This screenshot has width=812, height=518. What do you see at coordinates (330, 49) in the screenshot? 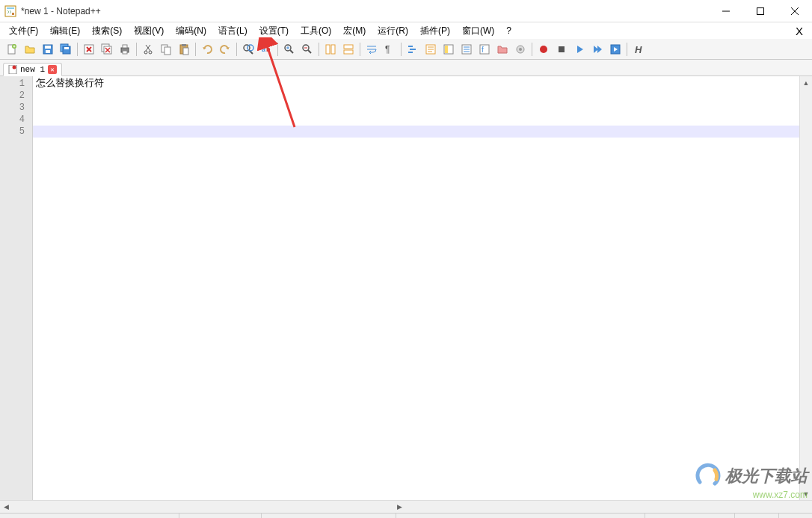
I see `sync-v-icon` at bounding box center [330, 49].